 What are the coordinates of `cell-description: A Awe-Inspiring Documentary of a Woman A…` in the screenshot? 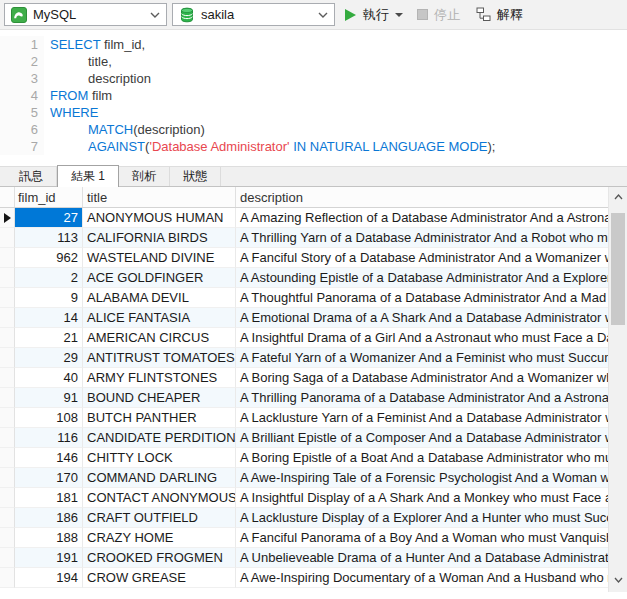 It's located at (422, 578).